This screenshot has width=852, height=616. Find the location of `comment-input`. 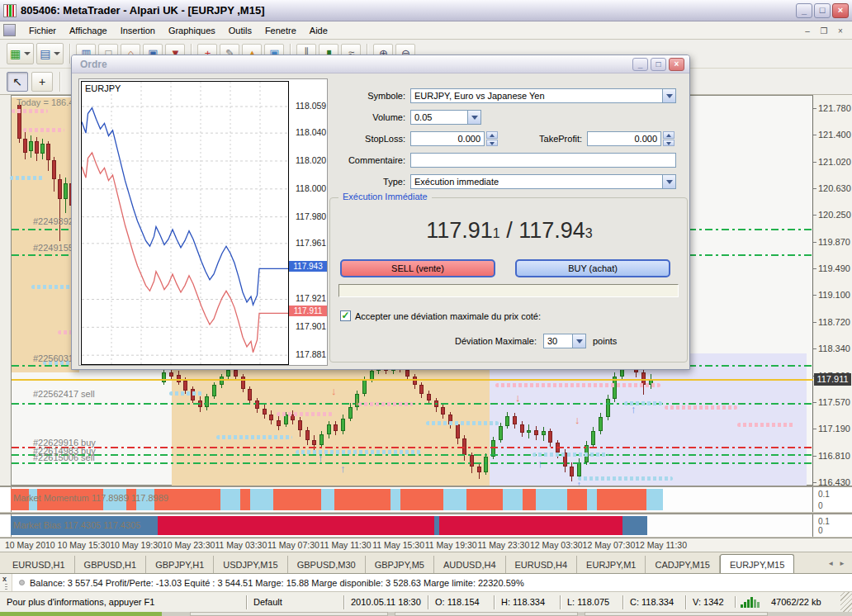

comment-input is located at coordinates (543, 160).